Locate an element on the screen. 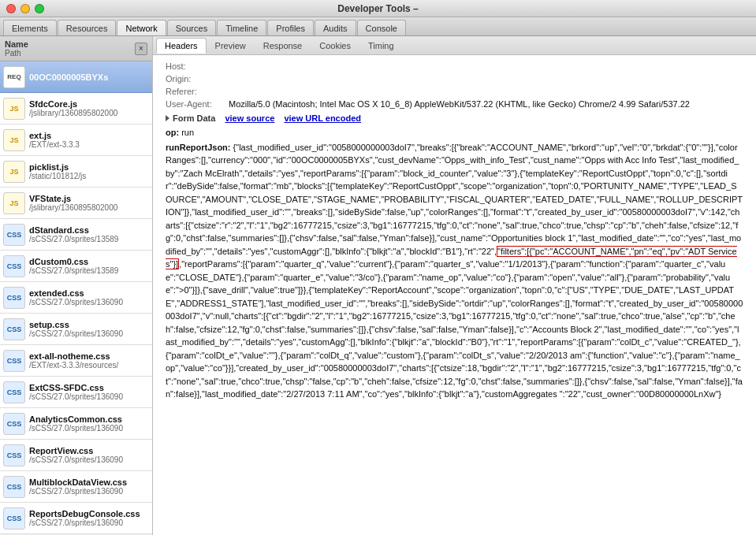  item-info-analytics: AnalyticsCommon.css /sCSS/27.0/sprites/1… is located at coordinates (76, 424).